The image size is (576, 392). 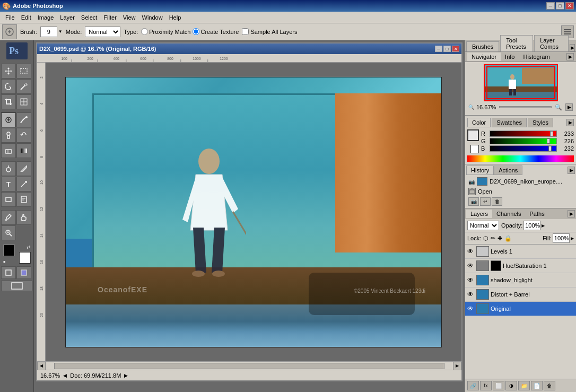 I want to click on lasso-tool, so click(x=8, y=86).